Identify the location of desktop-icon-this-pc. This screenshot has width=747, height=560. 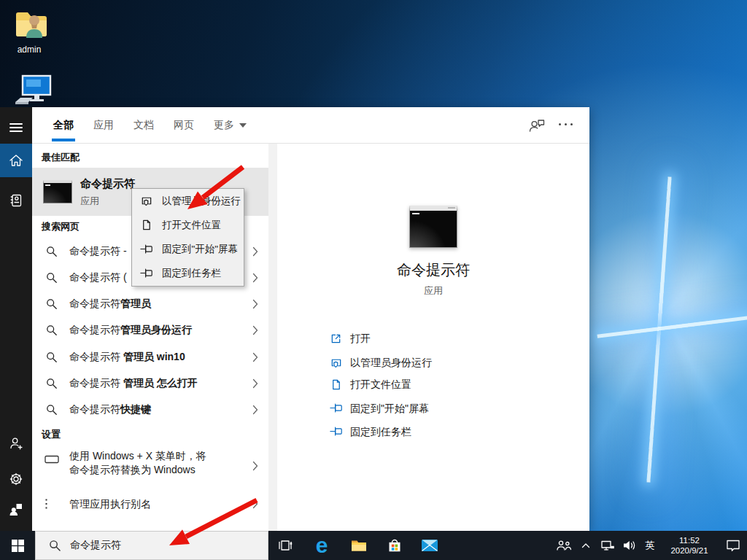
(34, 92).